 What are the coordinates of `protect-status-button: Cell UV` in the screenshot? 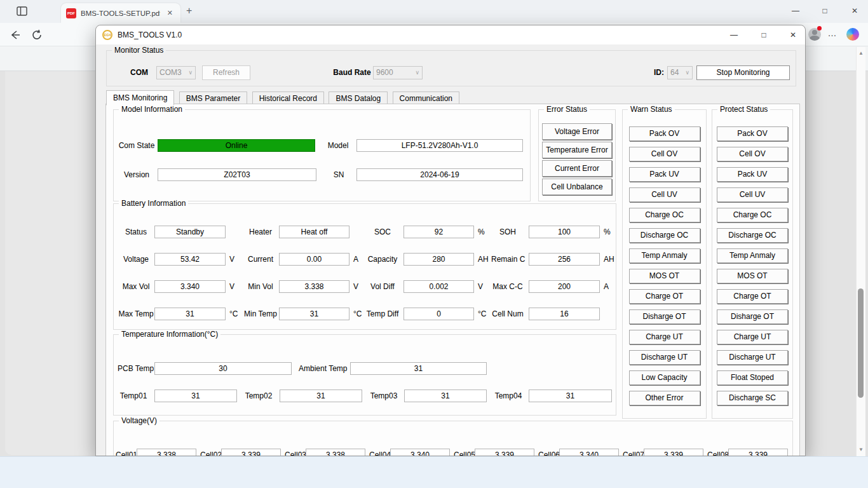 It's located at (752, 194).